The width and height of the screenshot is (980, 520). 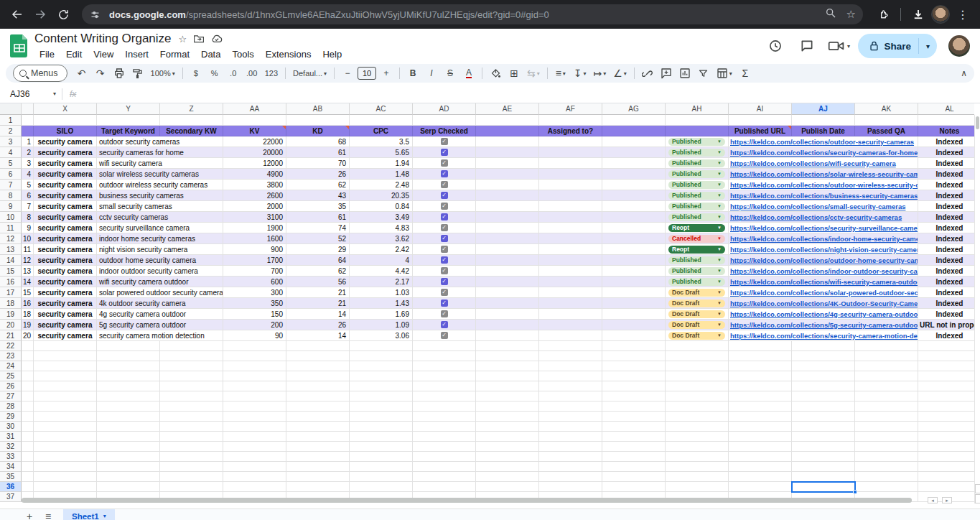 I want to click on menu-format: Format, so click(x=175, y=55).